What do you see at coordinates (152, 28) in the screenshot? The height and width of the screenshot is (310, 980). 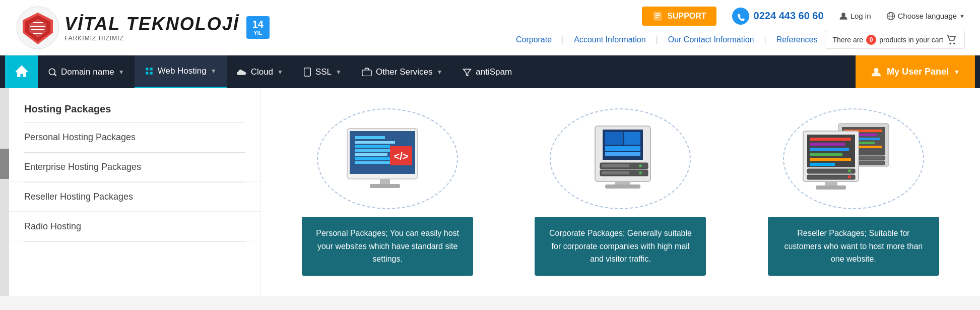 I see `logo-text: VİTAL TEKNOLOJİ FARKIMIZ HIZIMIZ` at bounding box center [152, 28].